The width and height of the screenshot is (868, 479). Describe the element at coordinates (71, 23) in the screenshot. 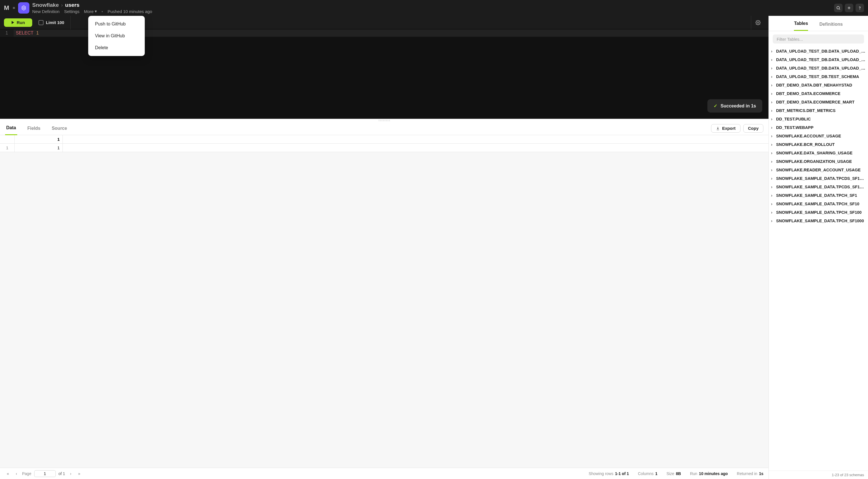

I see `toolbar-divider` at that location.